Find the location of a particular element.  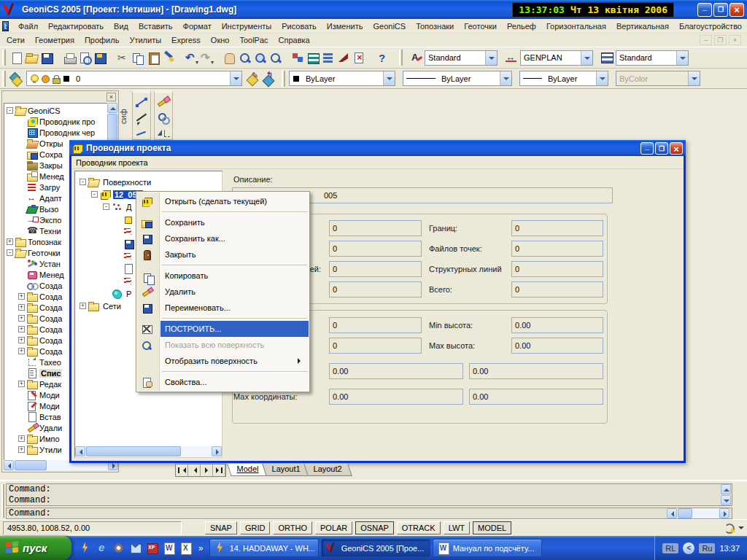

toolbar-grip is located at coordinates (283, 79).